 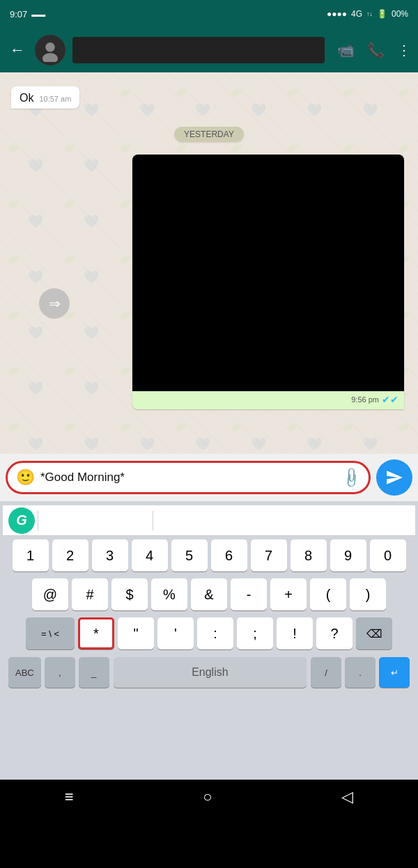 I want to click on key-at: @, so click(x=50, y=594).